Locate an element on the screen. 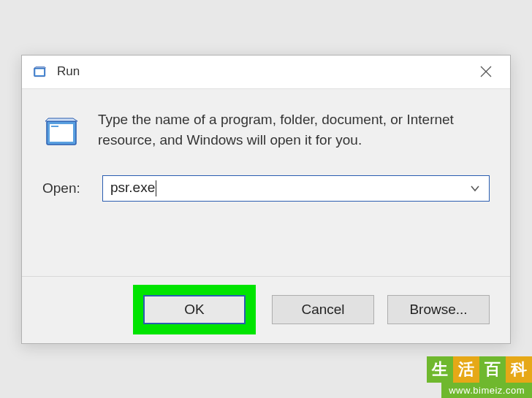 The height and width of the screenshot is (398, 532). chevron-down-icon is located at coordinates (475, 188).